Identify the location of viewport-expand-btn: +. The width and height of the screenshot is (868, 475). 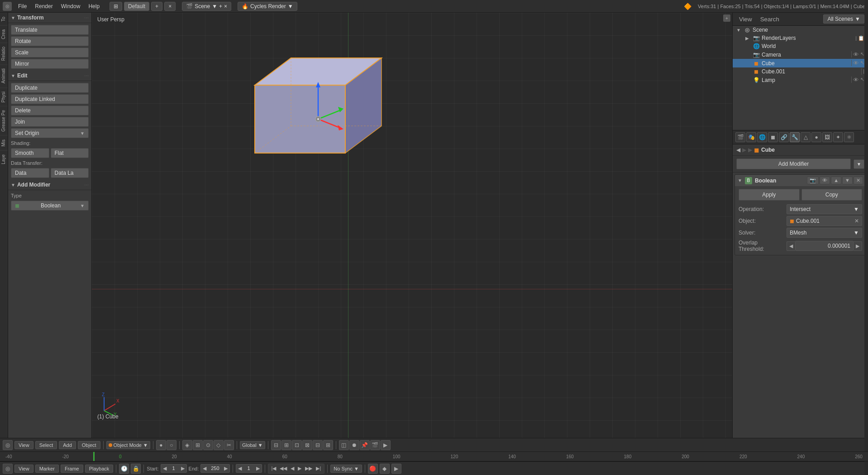
(727, 18).